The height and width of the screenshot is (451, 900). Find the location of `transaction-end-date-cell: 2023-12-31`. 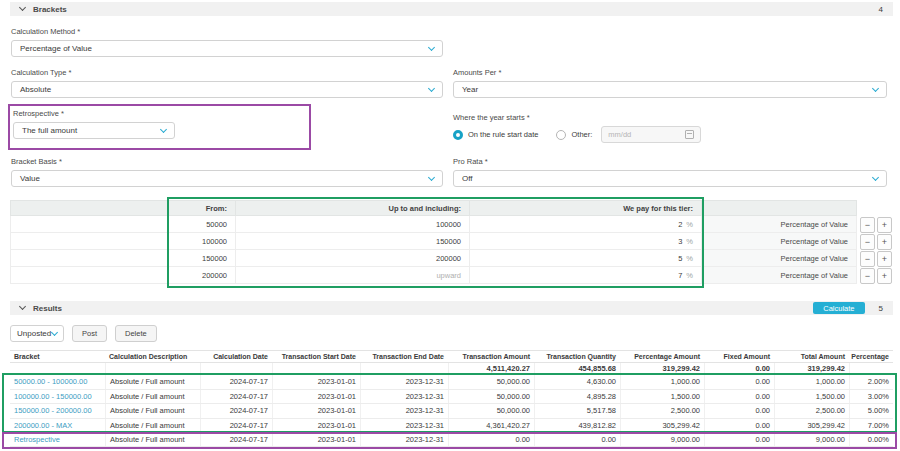

transaction-end-date-cell: 2023-12-31 is located at coordinates (404, 411).